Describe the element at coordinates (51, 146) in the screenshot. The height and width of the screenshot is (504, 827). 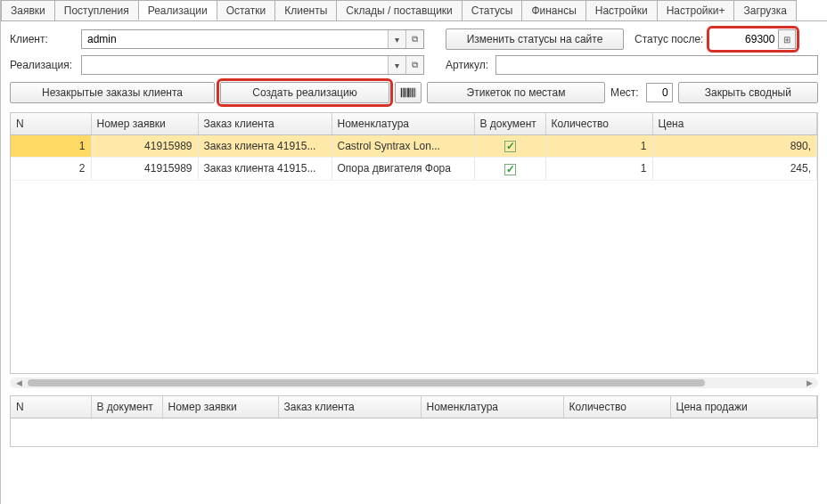
I see `cell-n: 1` at that location.